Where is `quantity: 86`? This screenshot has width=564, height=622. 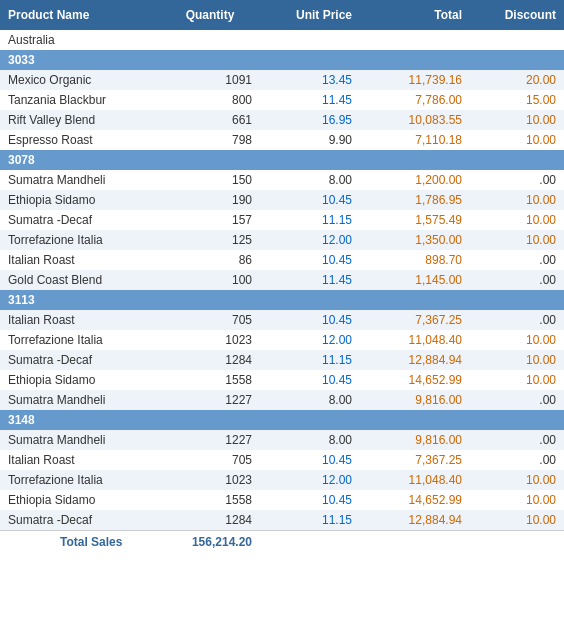
quantity: 86 is located at coordinates (210, 260).